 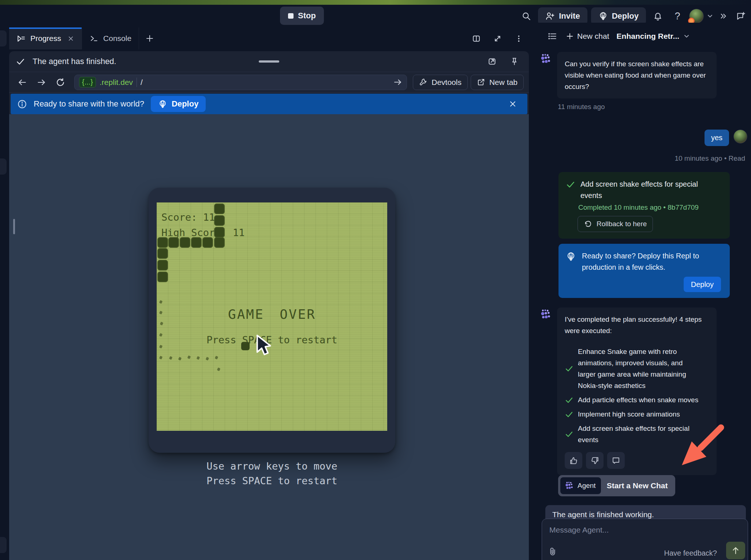 What do you see at coordinates (617, 486) in the screenshot?
I see `start-new-chat-button: Agent Start a New Chat` at bounding box center [617, 486].